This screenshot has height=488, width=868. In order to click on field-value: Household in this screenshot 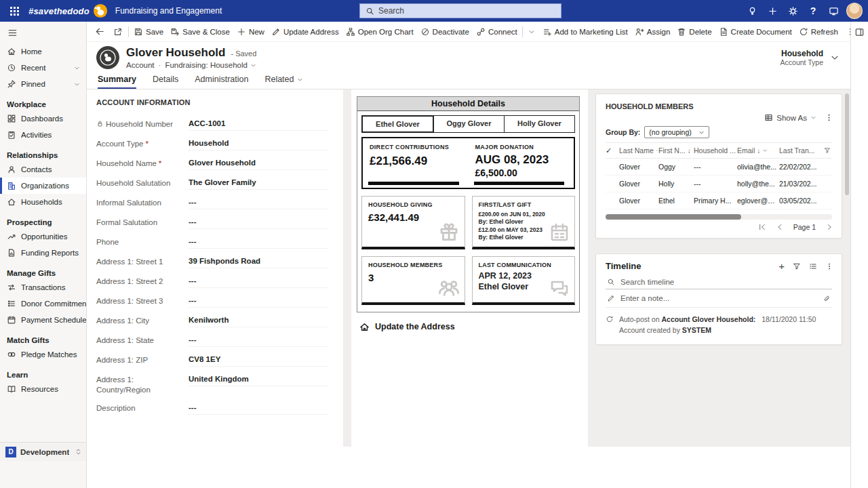, I will do `click(258, 144)`.